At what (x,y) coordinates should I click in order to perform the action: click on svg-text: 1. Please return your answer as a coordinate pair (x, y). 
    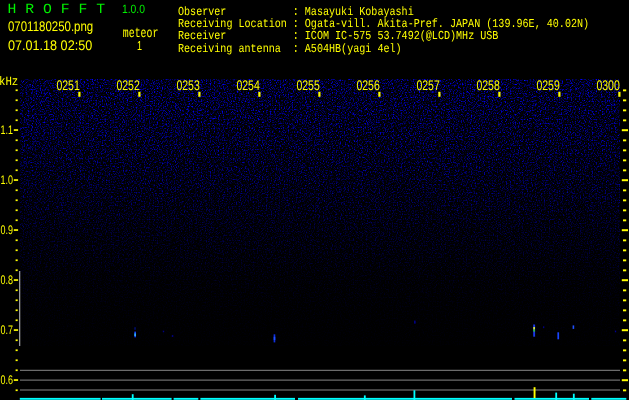
    Looking at the image, I should click on (140, 46).